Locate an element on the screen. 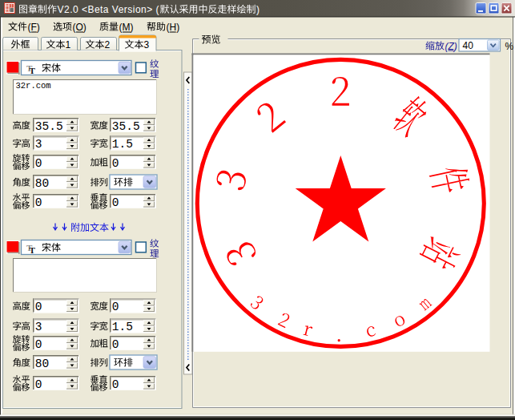 The width and height of the screenshot is (515, 420). svg-text: (H) is located at coordinates (173, 27).